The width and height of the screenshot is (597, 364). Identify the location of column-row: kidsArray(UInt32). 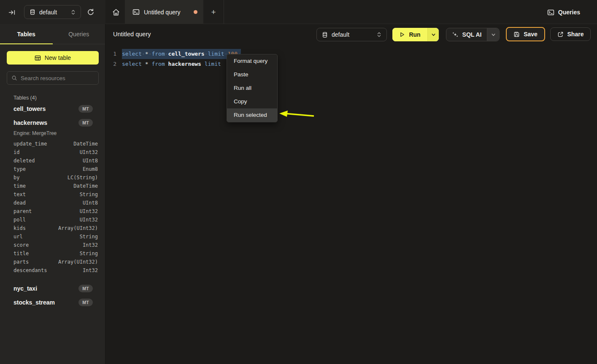
(52, 228).